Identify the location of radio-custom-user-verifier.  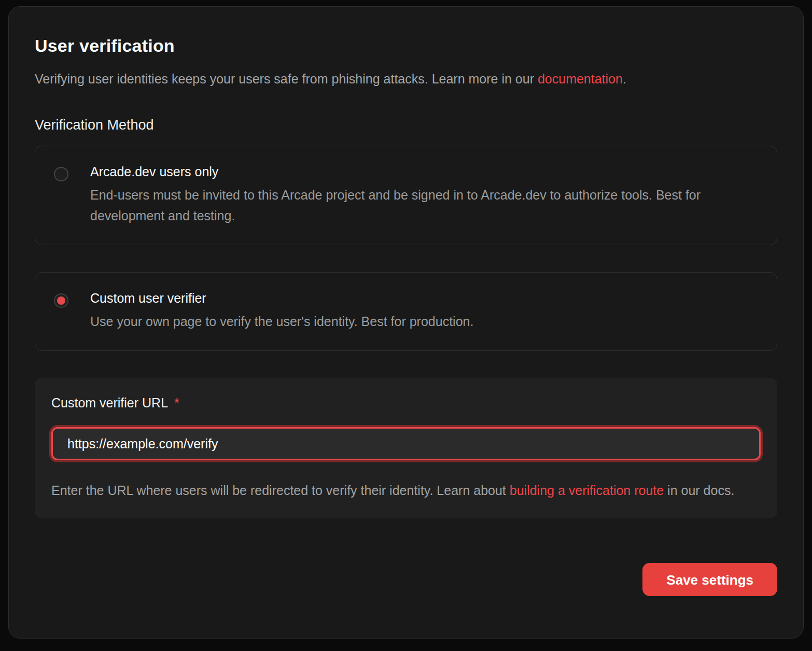
(61, 301).